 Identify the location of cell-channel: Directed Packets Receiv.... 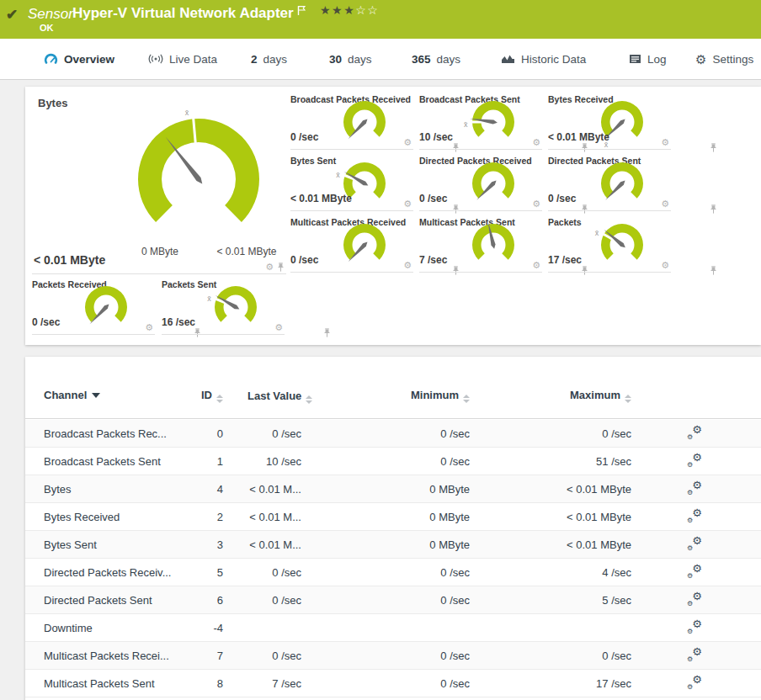
(114, 572).